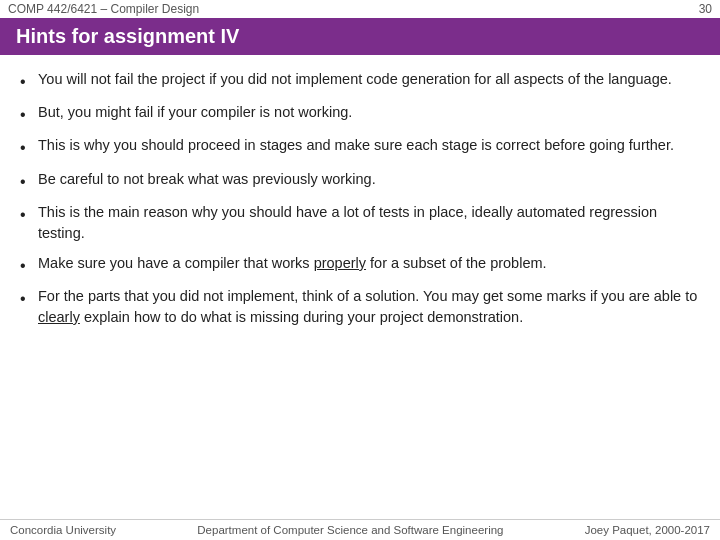  Describe the element at coordinates (59, 317) in the screenshot. I see `underlined-word: clearly` at that location.